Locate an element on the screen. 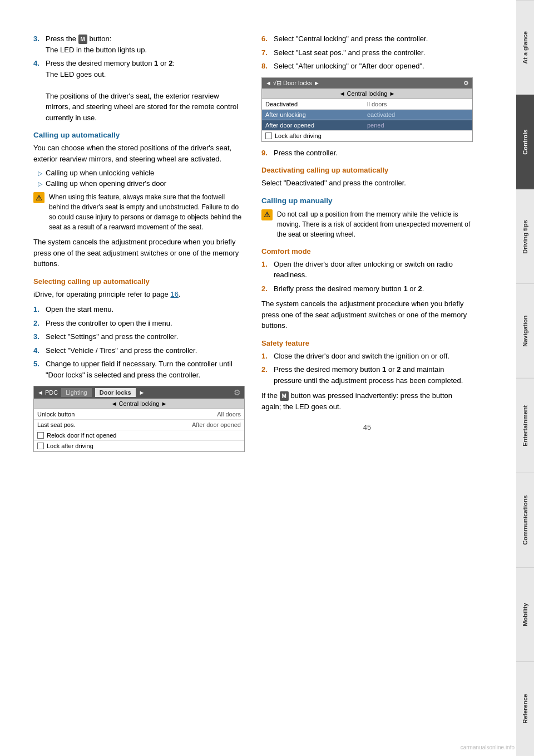 The width and height of the screenshot is (534, 756). step-4: 4. Press the desired memory button 1 or … is located at coordinates (139, 90).